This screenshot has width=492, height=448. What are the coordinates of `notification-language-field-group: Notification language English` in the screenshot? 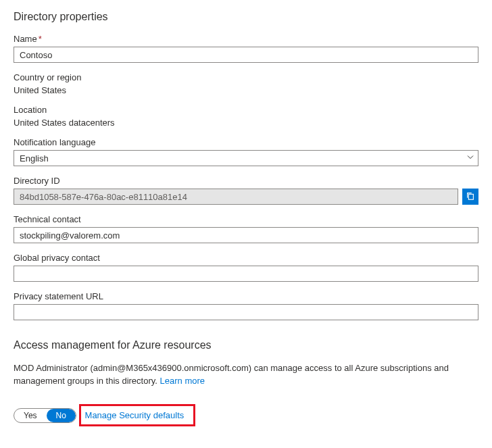 It's located at (246, 151).